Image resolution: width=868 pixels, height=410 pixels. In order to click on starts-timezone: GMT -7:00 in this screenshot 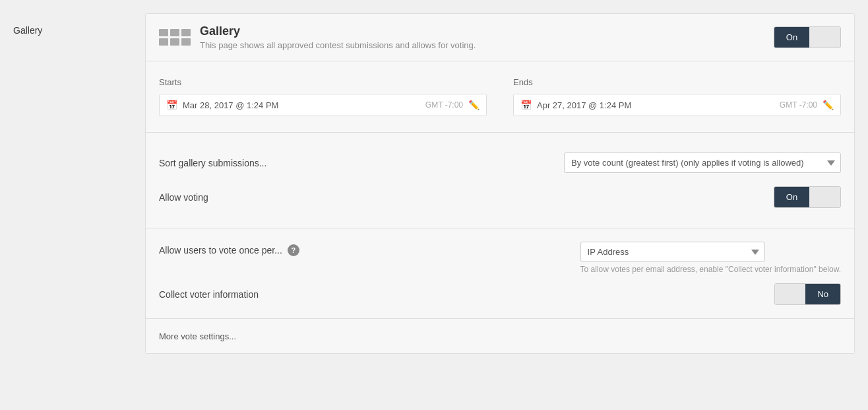, I will do `click(445, 105)`.